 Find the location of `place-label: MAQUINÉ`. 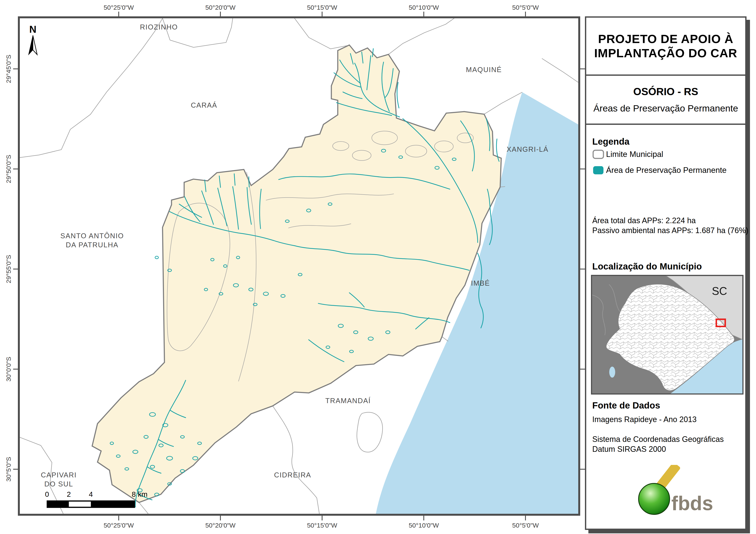

place-label: MAQUINÉ is located at coordinates (484, 70).